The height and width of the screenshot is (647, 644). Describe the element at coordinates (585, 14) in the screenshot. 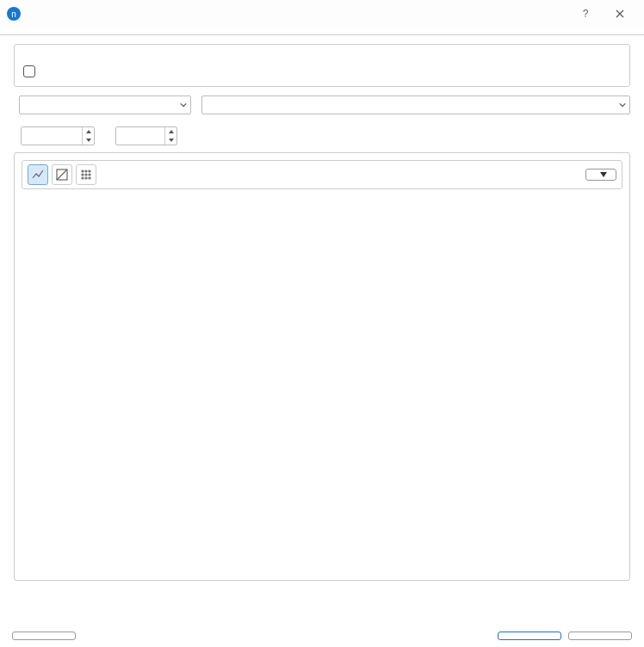

I see `help-icon: ?` at that location.